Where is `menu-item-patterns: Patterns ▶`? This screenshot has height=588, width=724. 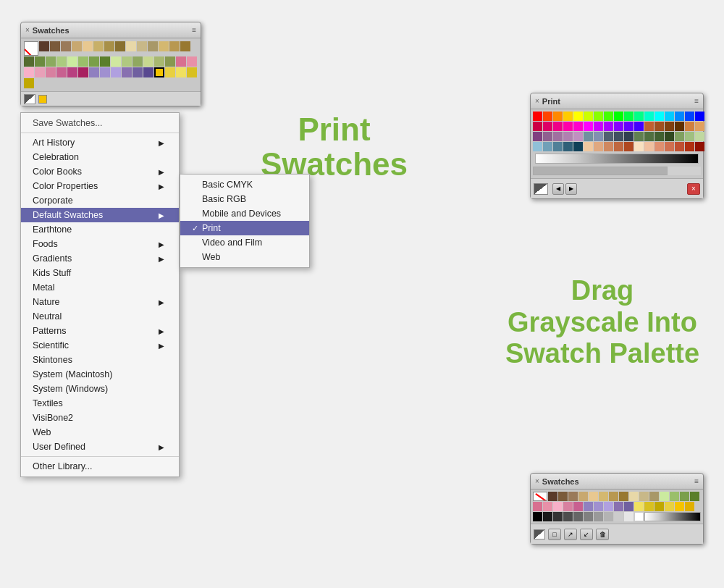 menu-item-patterns: Patterns ▶ is located at coordinates (100, 331).